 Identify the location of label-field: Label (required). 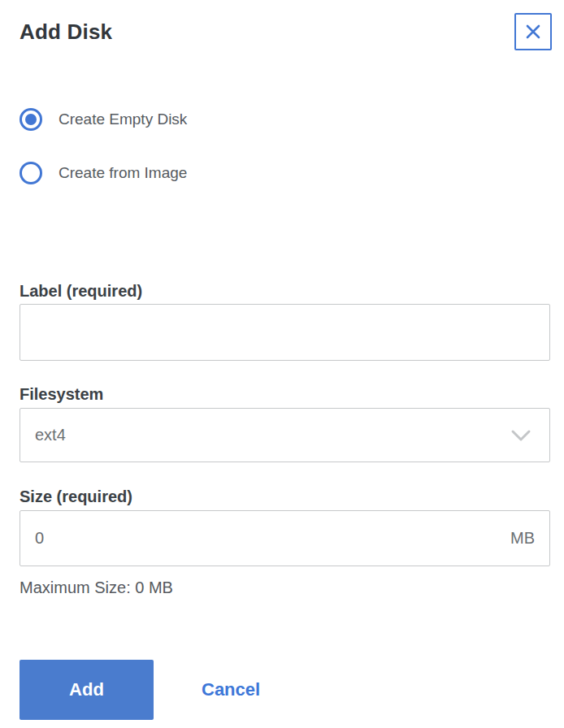
(286, 321).